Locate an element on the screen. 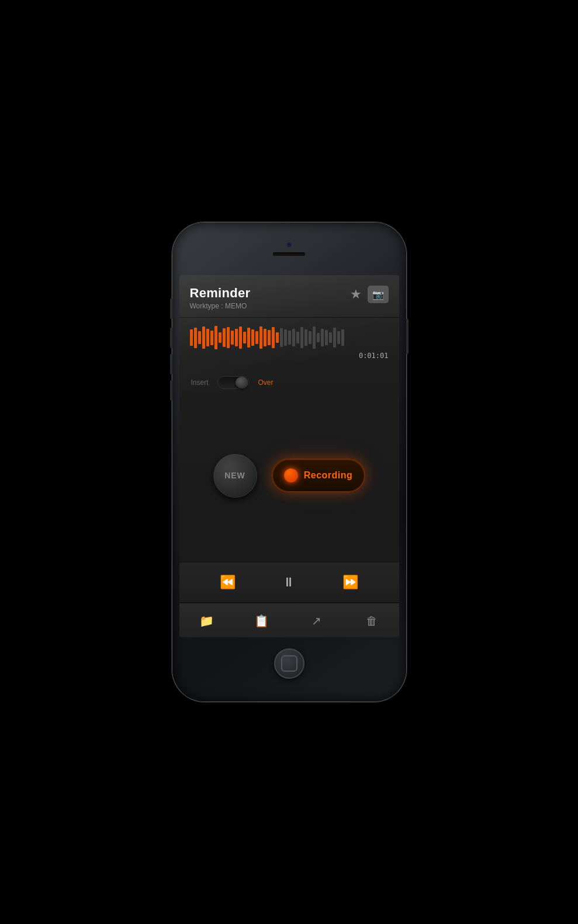 This screenshot has width=578, height=924. phone-screen: Reminder Worktype : MEMO ★ 📷 0:01:01 is located at coordinates (289, 456).